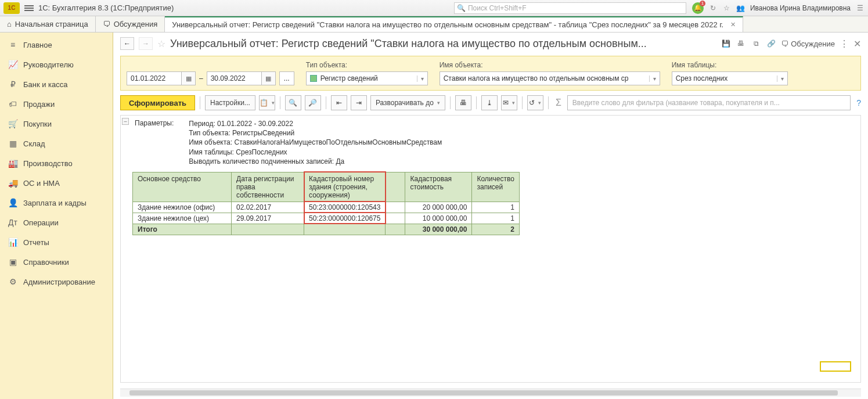  What do you see at coordinates (550, 65) in the screenshot?
I see `name-label: Имя объекта:` at bounding box center [550, 65].